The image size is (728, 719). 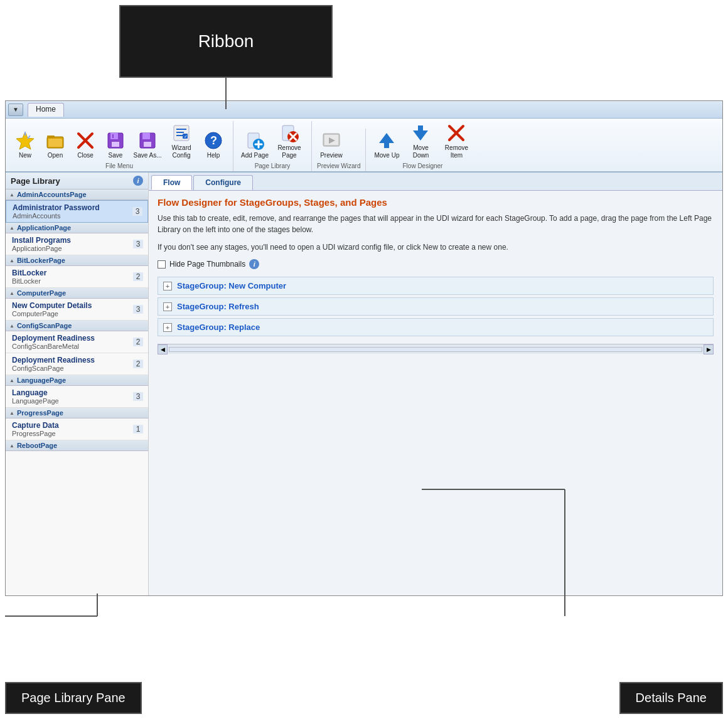 I want to click on group-header-bitlocker: BitLockerPage, so click(x=77, y=261).